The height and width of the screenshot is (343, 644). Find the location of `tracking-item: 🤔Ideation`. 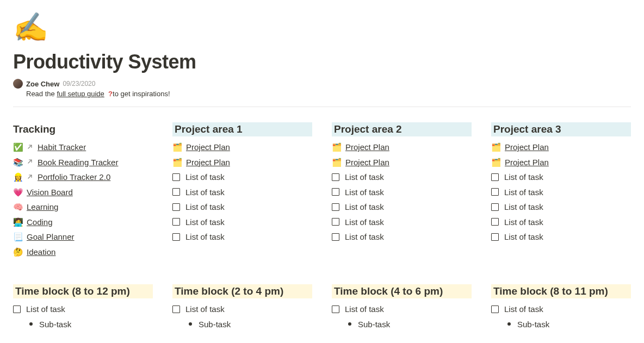

tracking-item: 🤔Ideation is located at coordinates (83, 252).